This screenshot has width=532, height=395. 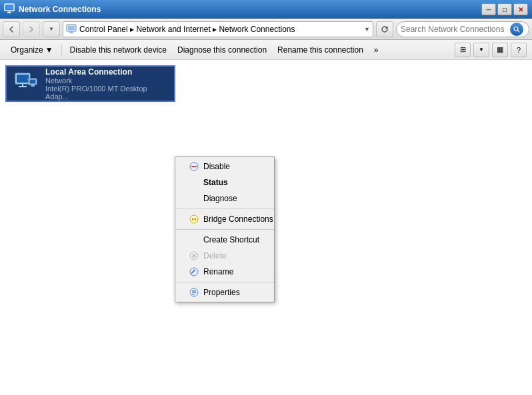 What do you see at coordinates (119, 50) in the screenshot?
I see `disable-label: Disable this network device` at bounding box center [119, 50].